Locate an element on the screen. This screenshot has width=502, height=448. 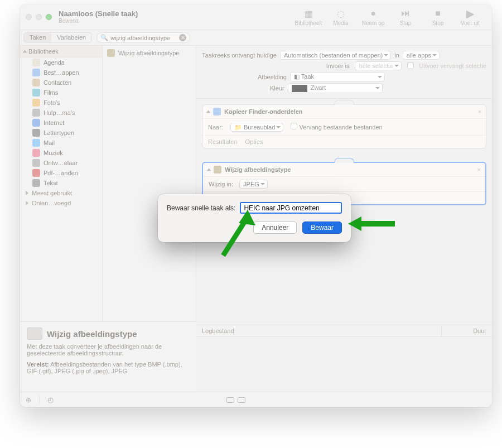
library-item: Internet is located at coordinates (61, 123).